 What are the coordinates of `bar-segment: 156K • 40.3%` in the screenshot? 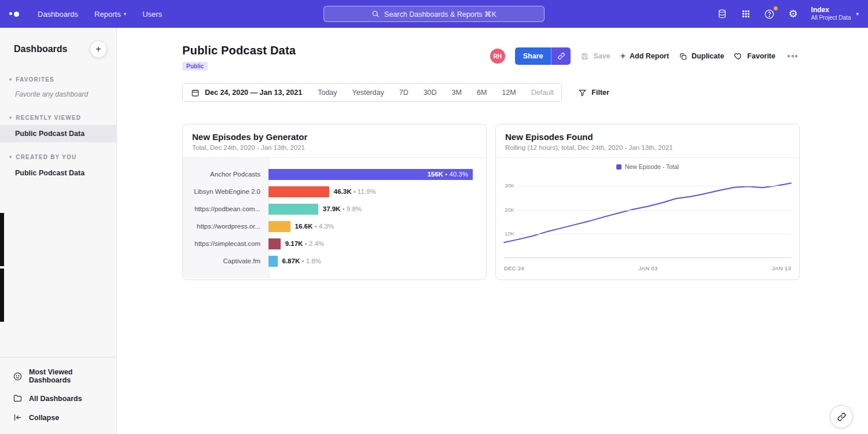 It's located at (370, 175).